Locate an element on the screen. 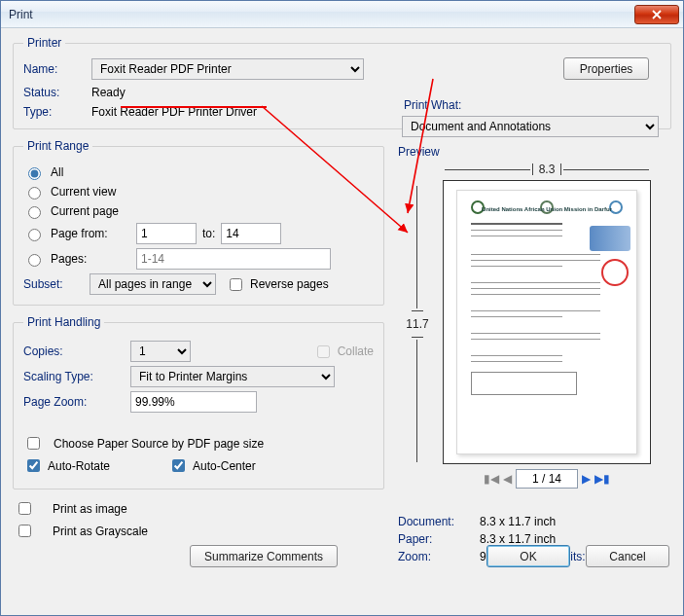 This screenshot has width=684, height=616. pager-prev-icon: ◀ is located at coordinates (508, 479).